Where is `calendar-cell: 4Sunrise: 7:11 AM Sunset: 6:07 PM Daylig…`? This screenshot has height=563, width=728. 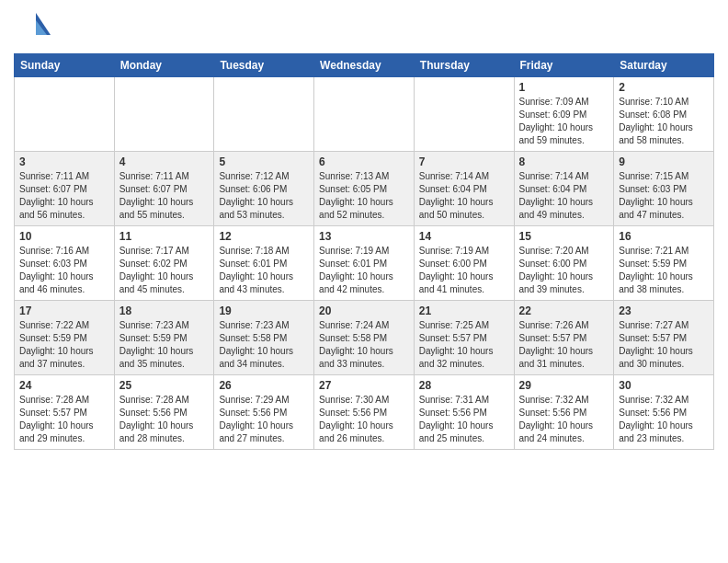 calendar-cell: 4Sunrise: 7:11 AM Sunset: 6:07 PM Daylig… is located at coordinates (164, 190).